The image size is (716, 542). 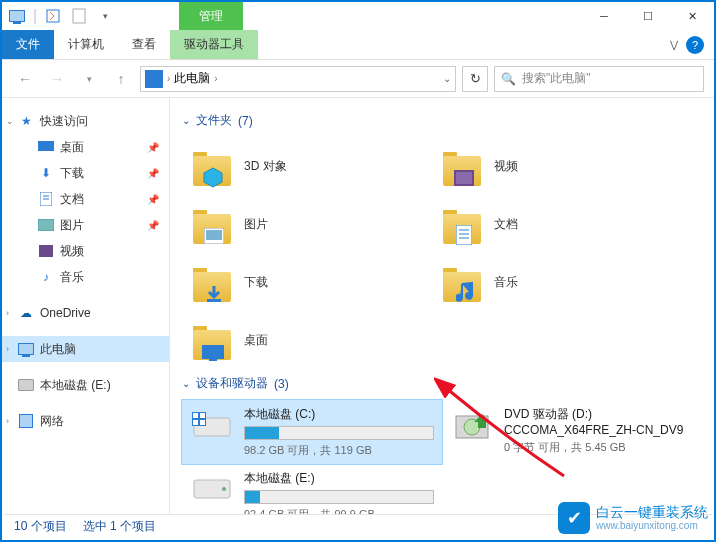 What do you see at coordinates (557, 166) in the screenshot?
I see `folder-item: 视频` at bounding box center [557, 166].